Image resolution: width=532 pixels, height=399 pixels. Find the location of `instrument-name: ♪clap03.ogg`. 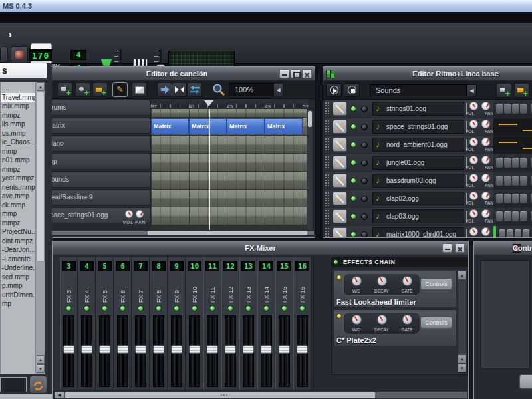

instrument-name: ♪clap03.ogg is located at coordinates (418, 217).